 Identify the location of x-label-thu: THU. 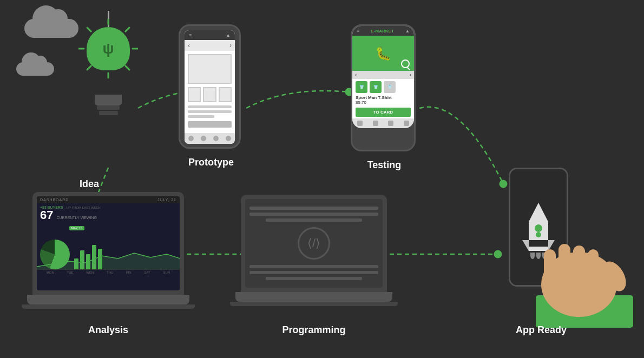
(110, 273).